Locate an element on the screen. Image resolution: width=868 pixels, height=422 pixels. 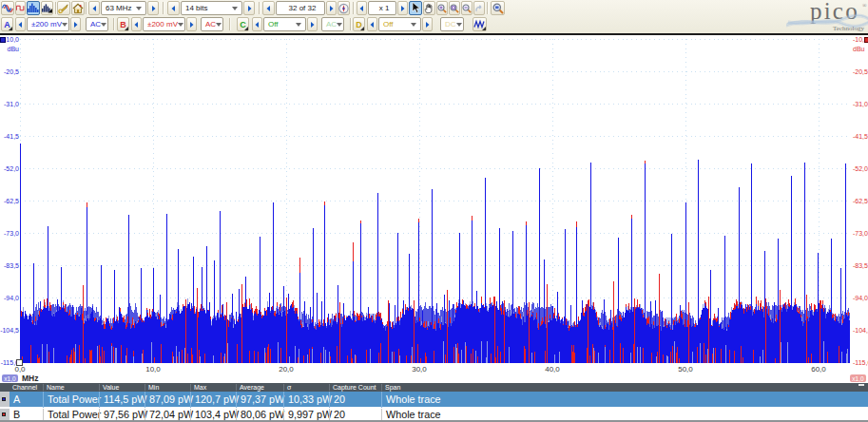
svg-text: -115,0 is located at coordinates (860, 363).